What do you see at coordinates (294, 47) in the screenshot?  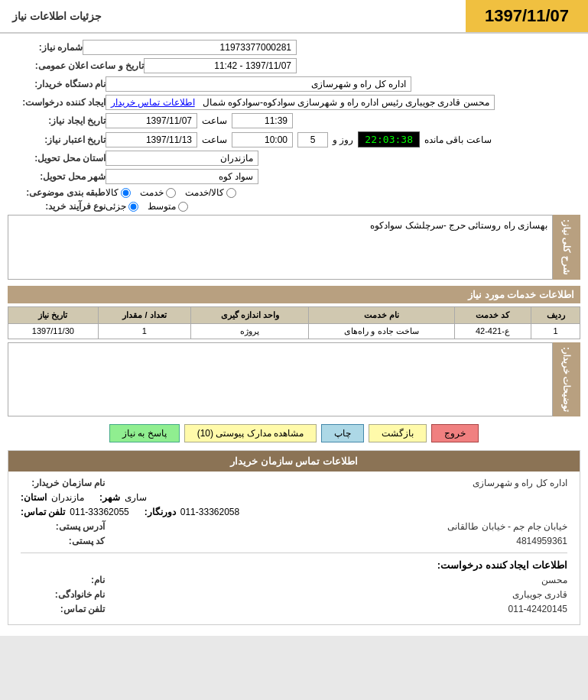 I see `shomara-row: 11973377000281 شماره نیاز:` at bounding box center [294, 47].